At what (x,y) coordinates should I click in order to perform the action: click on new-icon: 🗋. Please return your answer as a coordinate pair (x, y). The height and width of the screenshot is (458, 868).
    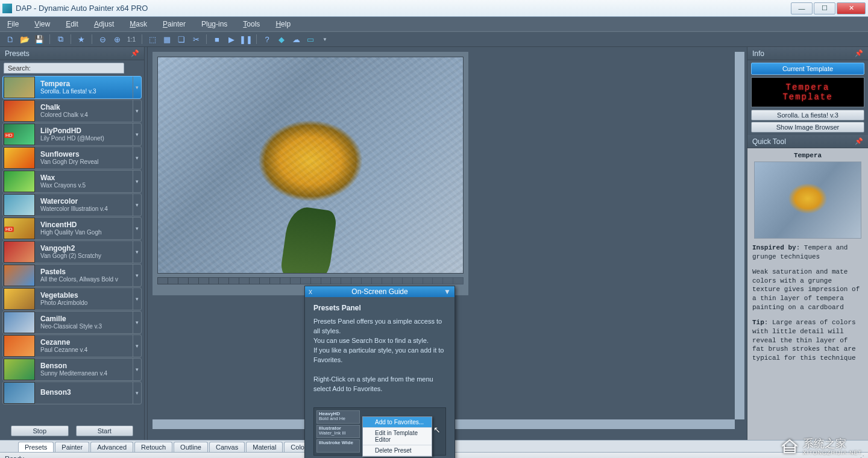
    Looking at the image, I should click on (10, 39).